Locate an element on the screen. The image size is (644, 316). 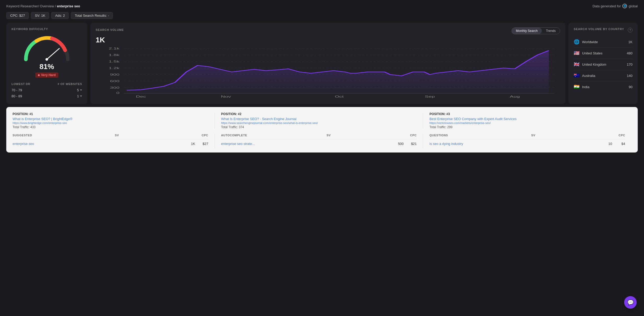
svg-text: 2019 is located at coordinates (339, 98).